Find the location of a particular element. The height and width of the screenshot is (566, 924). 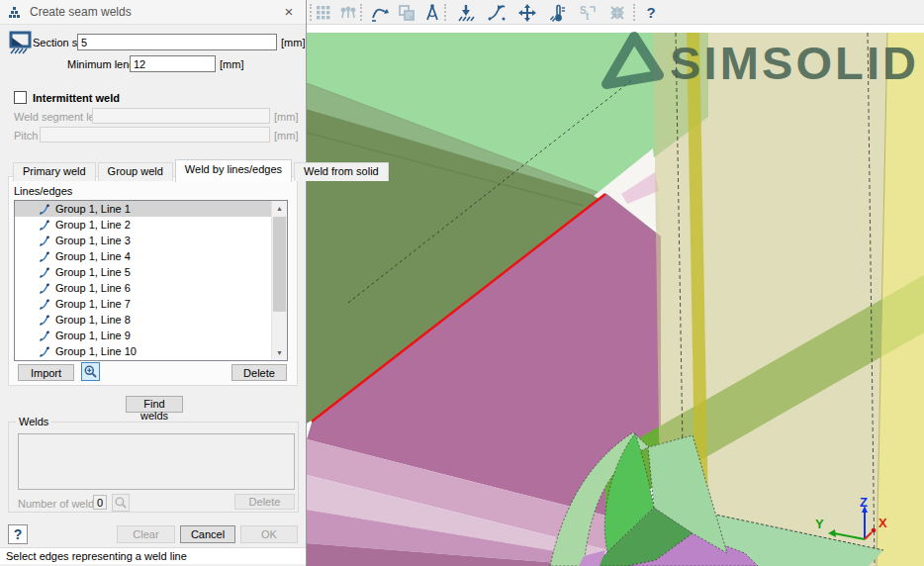

status-bar: Select edges representing a weld line is located at coordinates (152, 556).